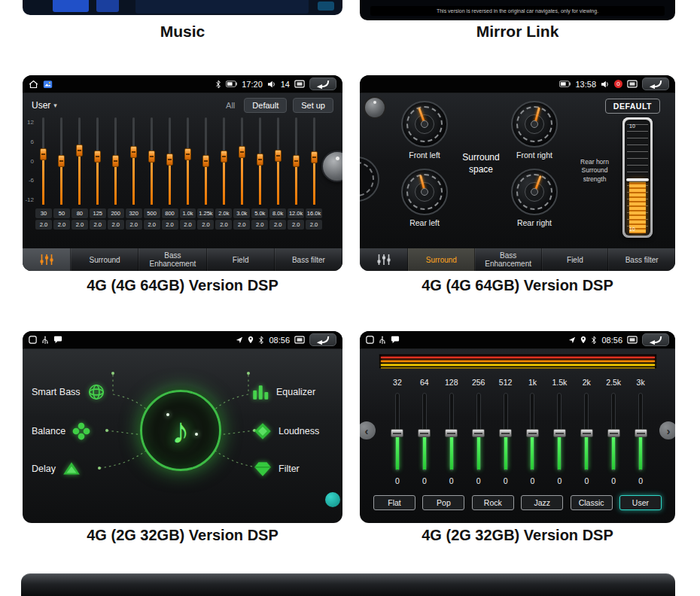  What do you see at coordinates (314, 173) in the screenshot?
I see `eq-band: 16.0k 2.0` at bounding box center [314, 173].